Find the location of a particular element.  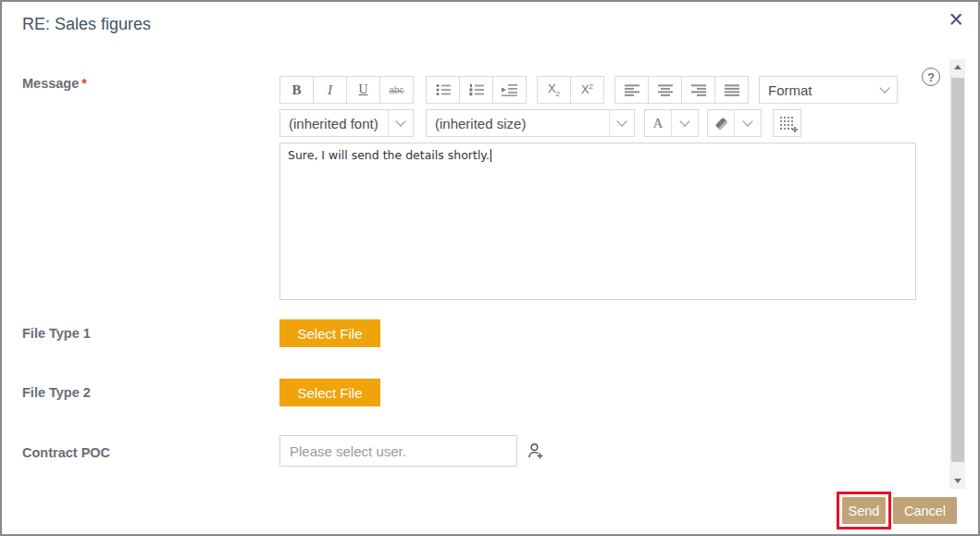

superscript-icon: X2 is located at coordinates (587, 89).